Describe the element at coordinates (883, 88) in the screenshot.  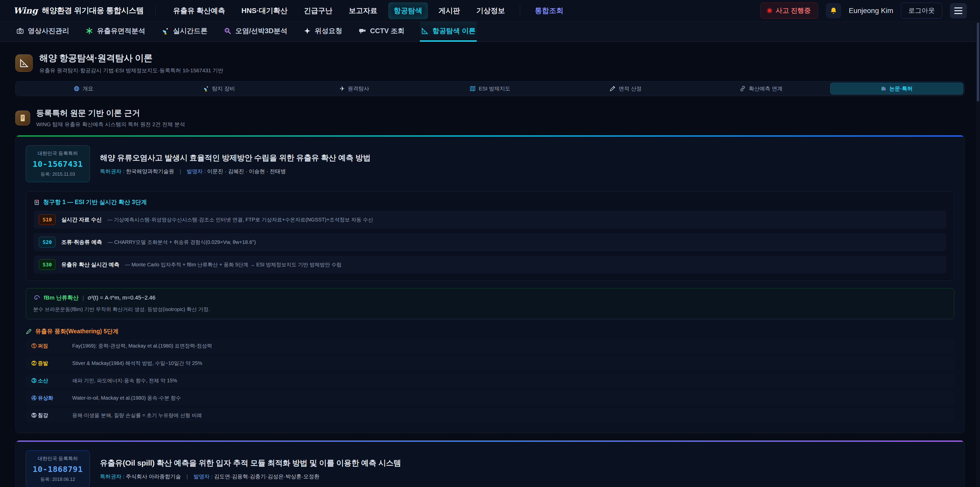
I see `documents-icon` at that location.